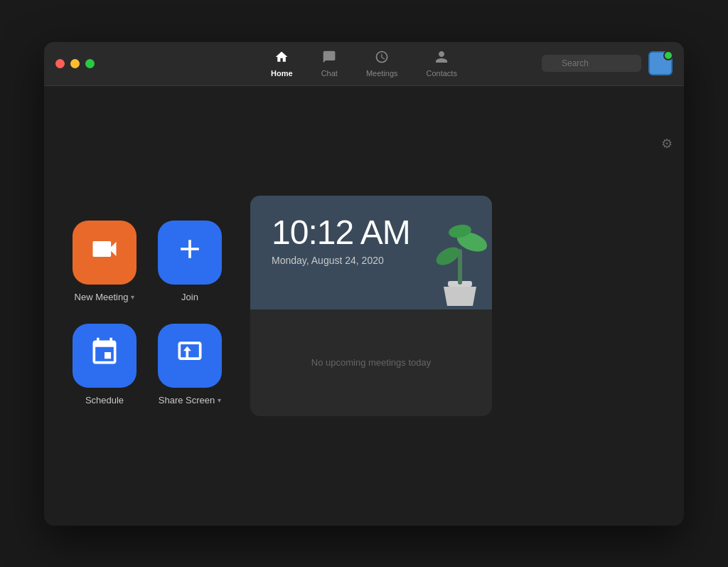 Image resolution: width=728 pixels, height=567 pixels. What do you see at coordinates (282, 73) in the screenshot?
I see `tab-home-label: Home` at bounding box center [282, 73].